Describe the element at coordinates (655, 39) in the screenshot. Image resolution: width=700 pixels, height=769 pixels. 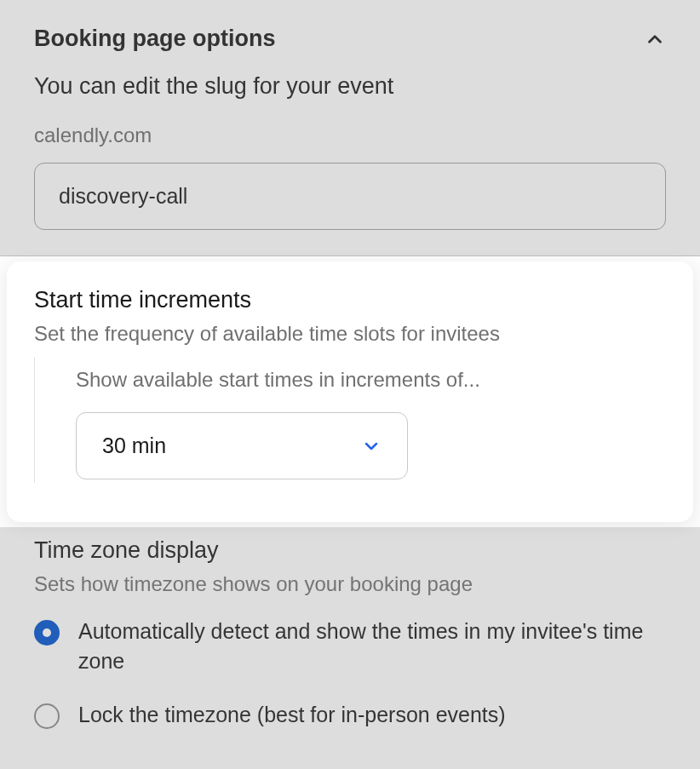
I see `chevron-up-icon` at that location.